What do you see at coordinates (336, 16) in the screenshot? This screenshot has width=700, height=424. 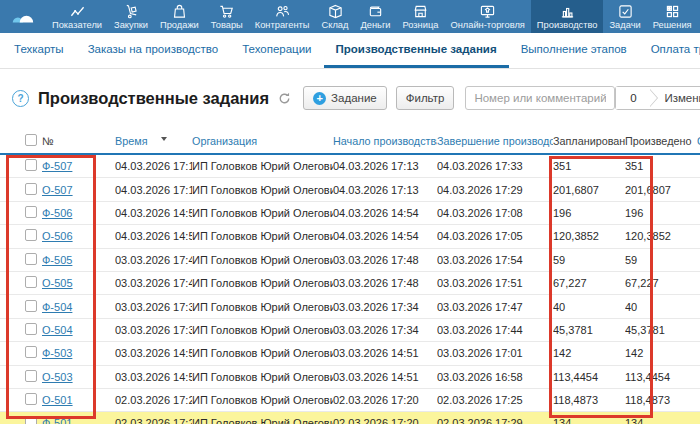 I see `topnav-item-6: Склад` at bounding box center [336, 16].